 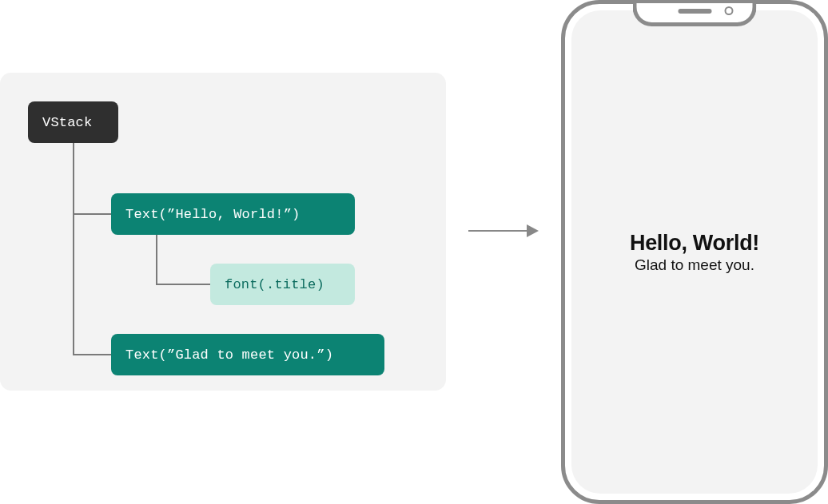 What do you see at coordinates (233, 214) in the screenshot?
I see `node-text-hello: Text(”Hello, World!”)` at bounding box center [233, 214].